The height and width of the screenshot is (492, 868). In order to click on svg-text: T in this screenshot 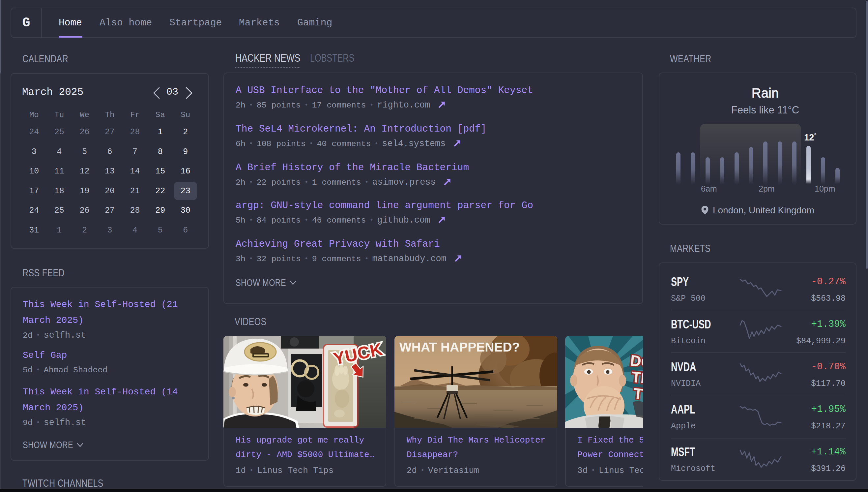, I will do `click(638, 394)`.